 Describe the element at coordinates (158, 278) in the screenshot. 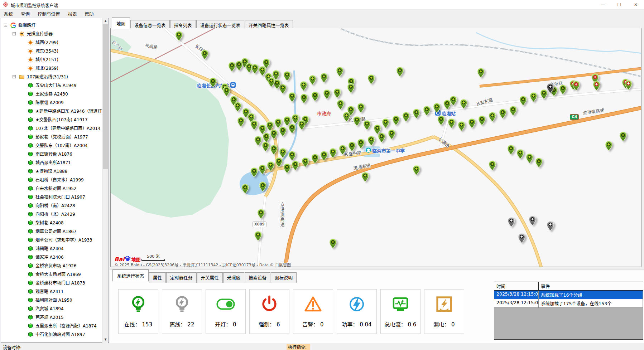

I see `tab-properties: 属性` at that location.